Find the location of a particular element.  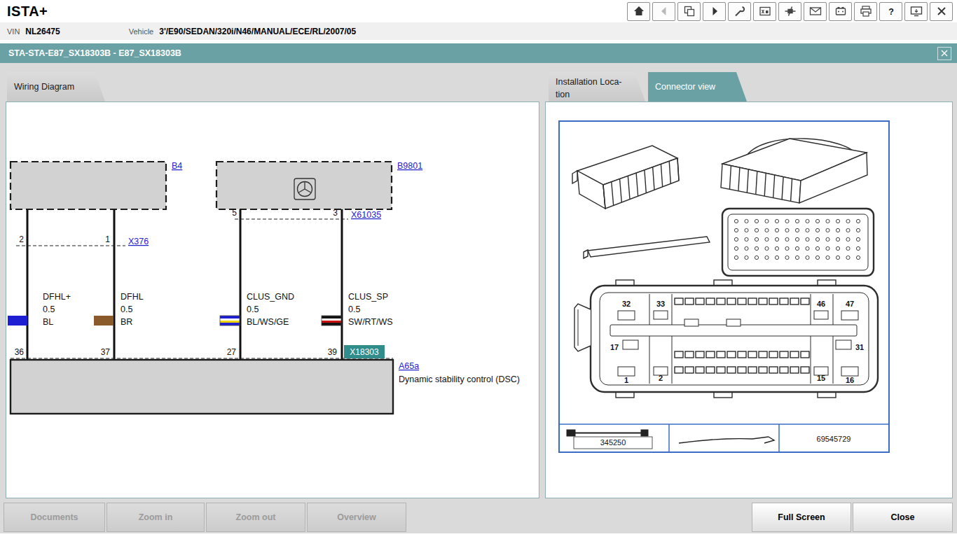

module-link-a65a: A65a is located at coordinates (409, 366).